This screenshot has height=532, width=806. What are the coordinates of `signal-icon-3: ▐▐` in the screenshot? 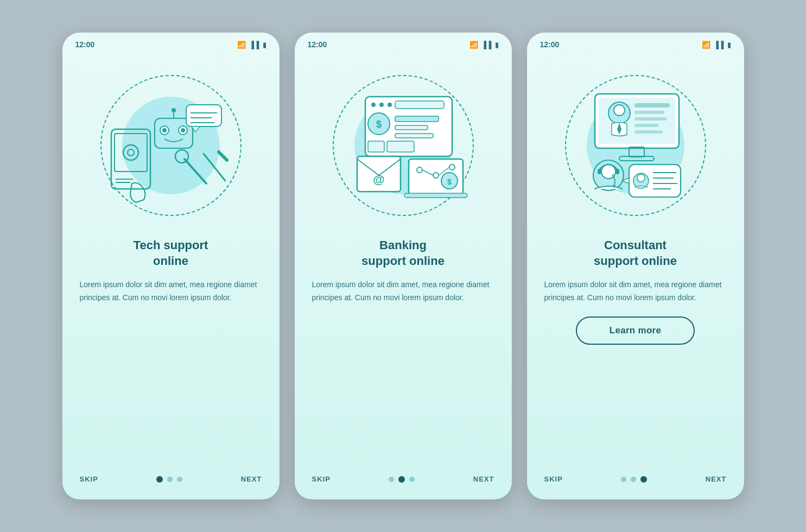 It's located at (719, 45).